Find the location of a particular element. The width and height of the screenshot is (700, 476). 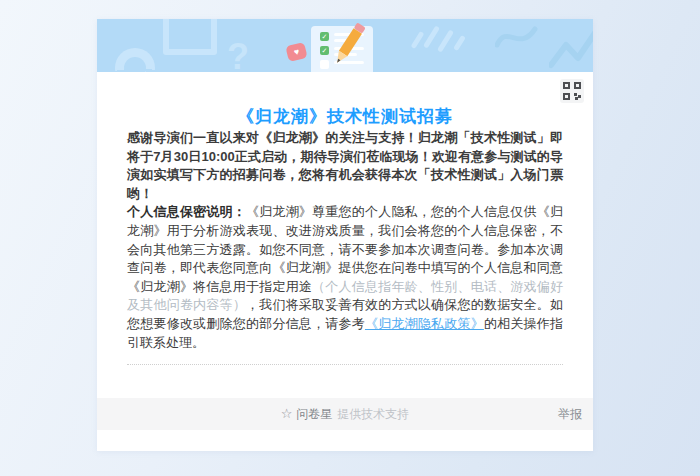

privacy-policy-link: 《归龙潮隐私政策》 is located at coordinates (424, 324).